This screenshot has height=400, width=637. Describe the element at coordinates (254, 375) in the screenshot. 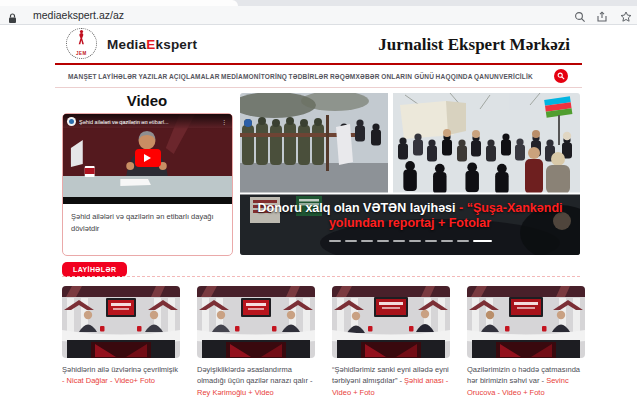

I see `caption-text: Dəyişikliklərdə əsaslandırma olmadığı üç…` at that location.